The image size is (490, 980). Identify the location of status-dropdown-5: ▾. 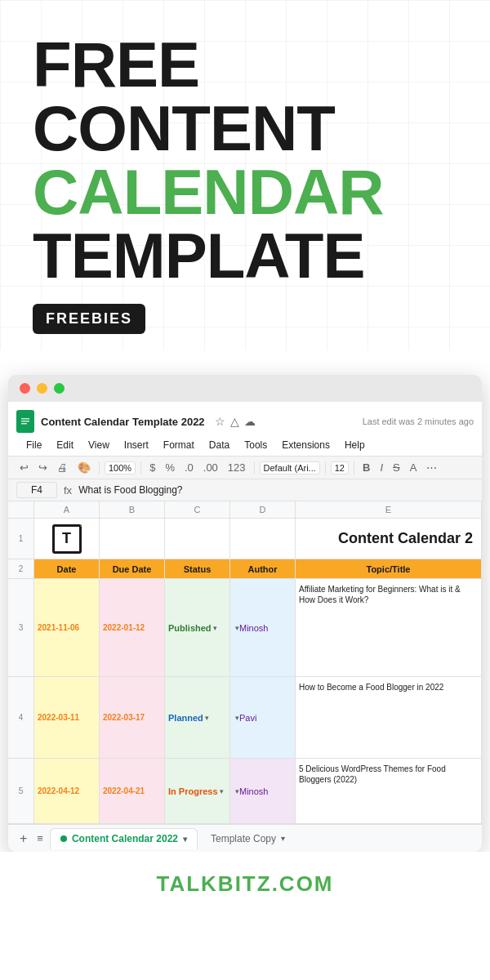
(222, 791).